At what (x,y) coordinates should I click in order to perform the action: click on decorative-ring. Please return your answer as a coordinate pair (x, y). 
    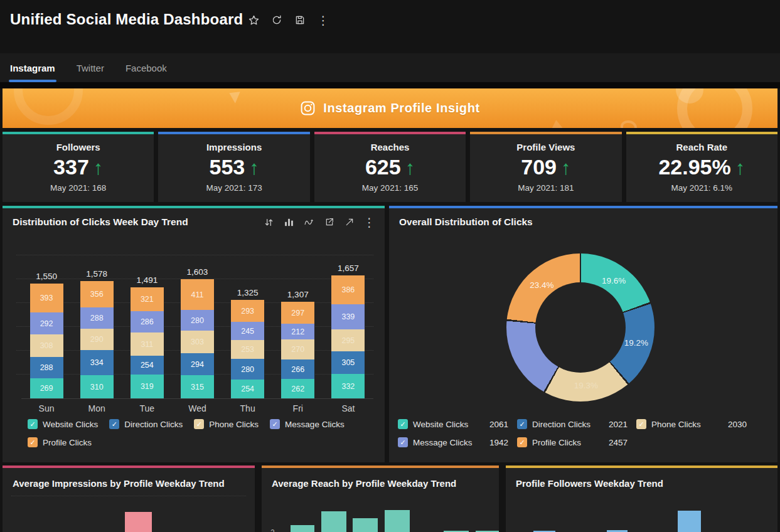
    Looking at the image, I should click on (48, 107).